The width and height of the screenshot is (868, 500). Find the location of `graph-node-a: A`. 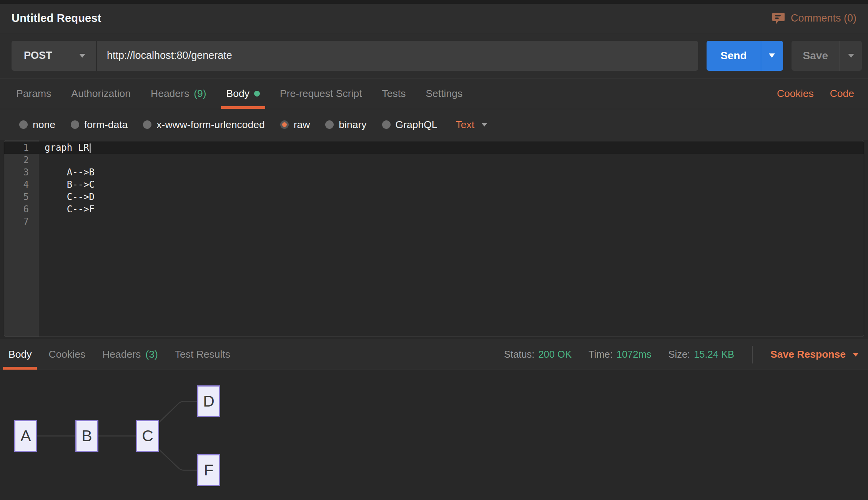

graph-node-a: A is located at coordinates (26, 436).